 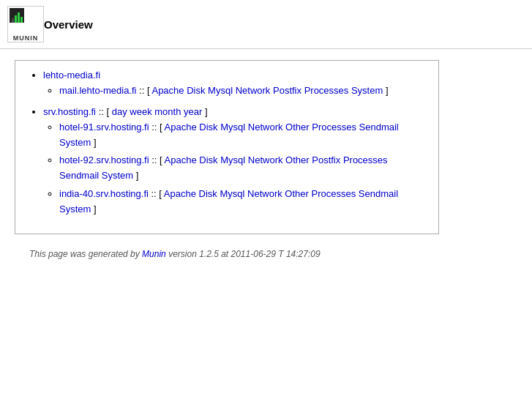 What do you see at coordinates (72, 75) in the screenshot?
I see `group-link-lehto-media: lehto-media.fi` at bounding box center [72, 75].